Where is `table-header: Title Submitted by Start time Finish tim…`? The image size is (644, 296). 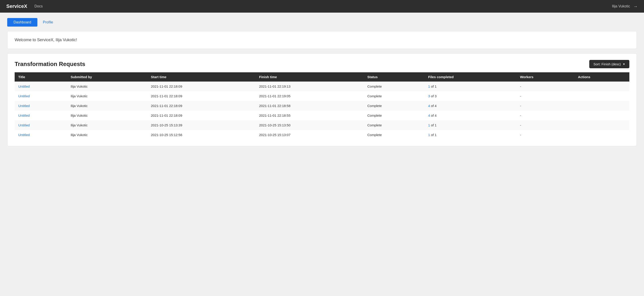 table-header: Title Submitted by Start time Finish tim… is located at coordinates (322, 77).